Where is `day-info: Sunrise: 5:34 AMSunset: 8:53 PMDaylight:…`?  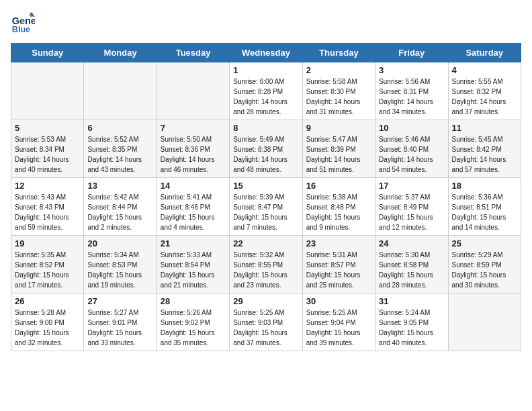
day-info: Sunrise: 5:34 AMSunset: 8:53 PMDaylight:… is located at coordinates (120, 270).